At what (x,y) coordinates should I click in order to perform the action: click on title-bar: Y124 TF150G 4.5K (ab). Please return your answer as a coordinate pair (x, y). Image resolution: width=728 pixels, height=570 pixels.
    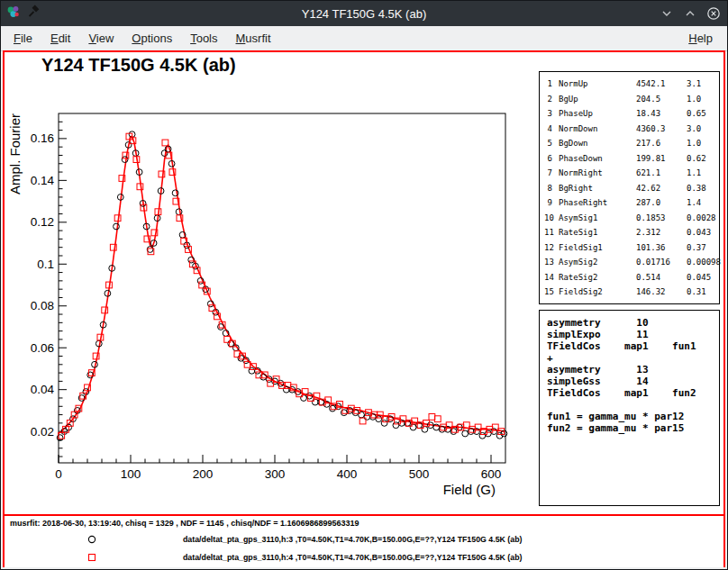
    Looking at the image, I should click on (364, 14).